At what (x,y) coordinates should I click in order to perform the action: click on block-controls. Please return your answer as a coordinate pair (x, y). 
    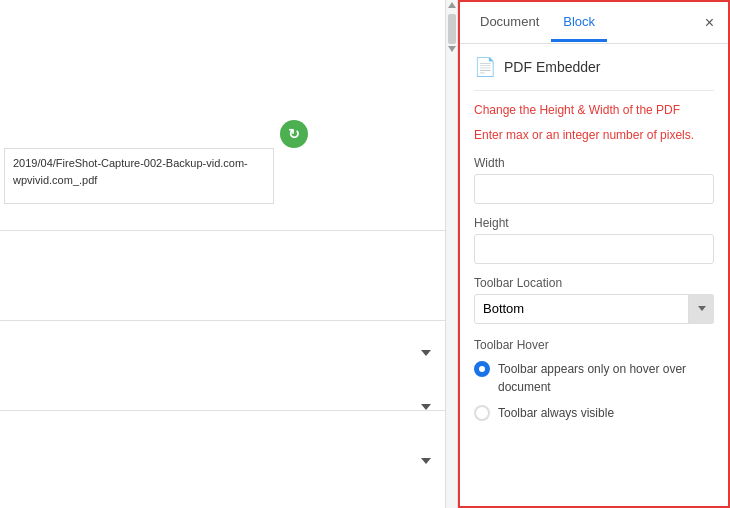
    Looking at the image, I should click on (426, 429).